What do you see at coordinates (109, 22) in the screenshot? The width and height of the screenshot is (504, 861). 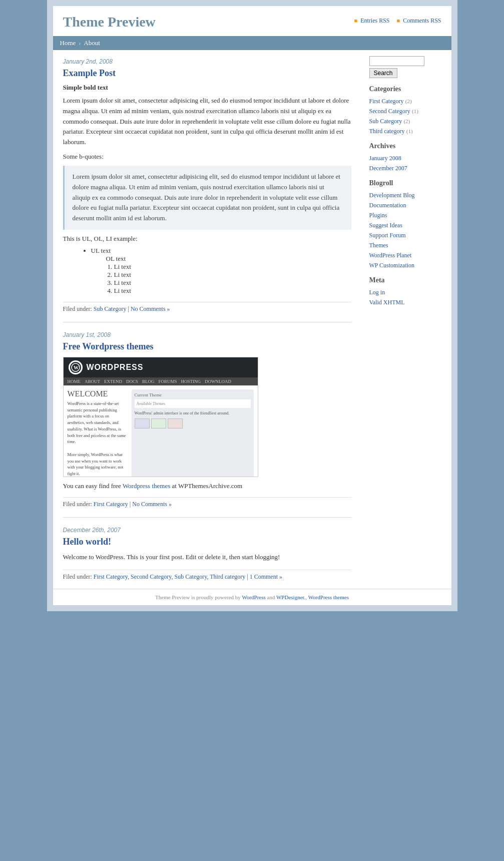 I see `site-title: Theme Preview` at bounding box center [109, 22].